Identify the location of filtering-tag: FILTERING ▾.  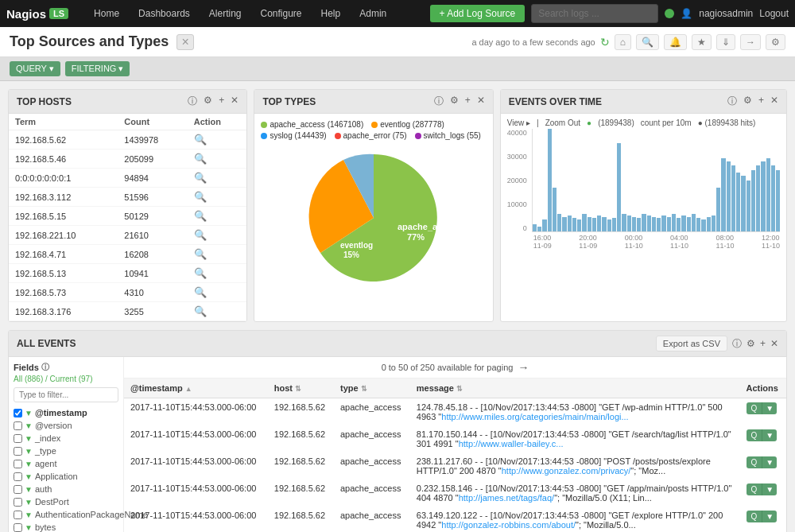
(98, 68).